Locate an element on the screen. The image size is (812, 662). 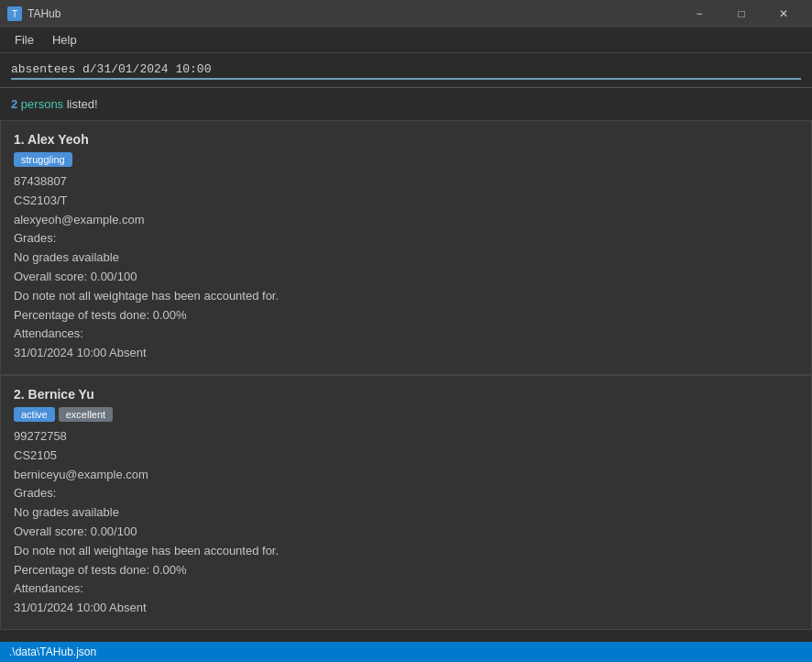
tag-excellent: excellent is located at coordinates (86, 414).